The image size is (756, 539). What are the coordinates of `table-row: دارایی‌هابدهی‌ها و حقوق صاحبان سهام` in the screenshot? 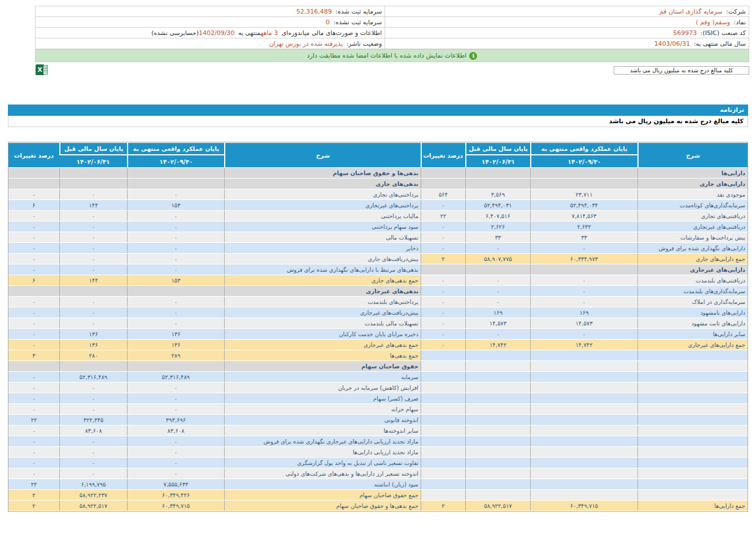 It's located at (378, 173).